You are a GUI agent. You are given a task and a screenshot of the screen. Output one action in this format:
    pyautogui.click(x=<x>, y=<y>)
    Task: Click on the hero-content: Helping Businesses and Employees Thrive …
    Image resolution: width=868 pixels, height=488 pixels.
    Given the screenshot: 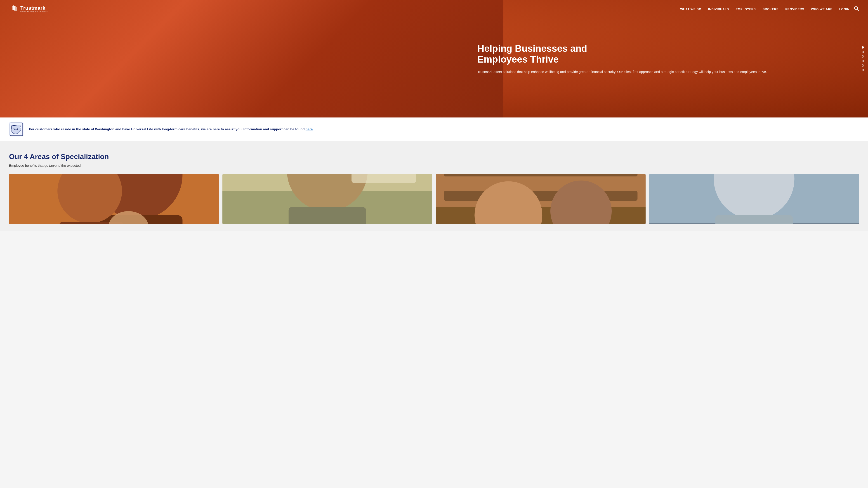 What is the action you would take?
    pyautogui.click(x=651, y=59)
    